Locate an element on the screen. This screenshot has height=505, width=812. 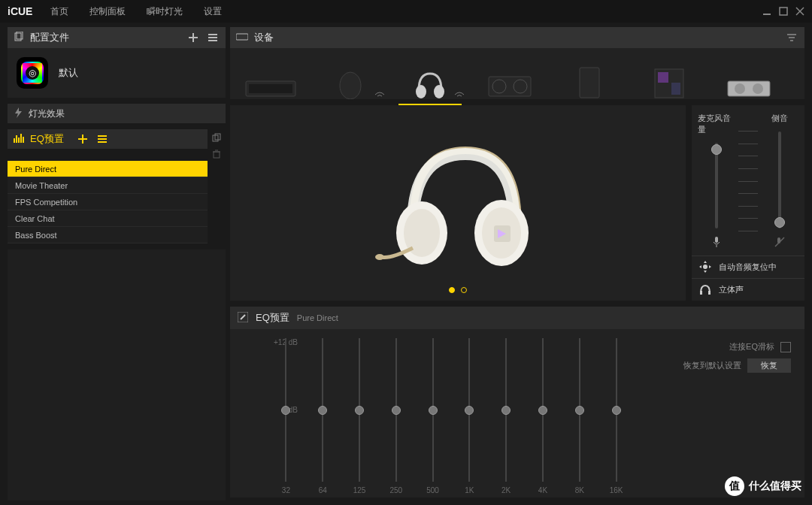
maximize-button is located at coordinates (783, 11).